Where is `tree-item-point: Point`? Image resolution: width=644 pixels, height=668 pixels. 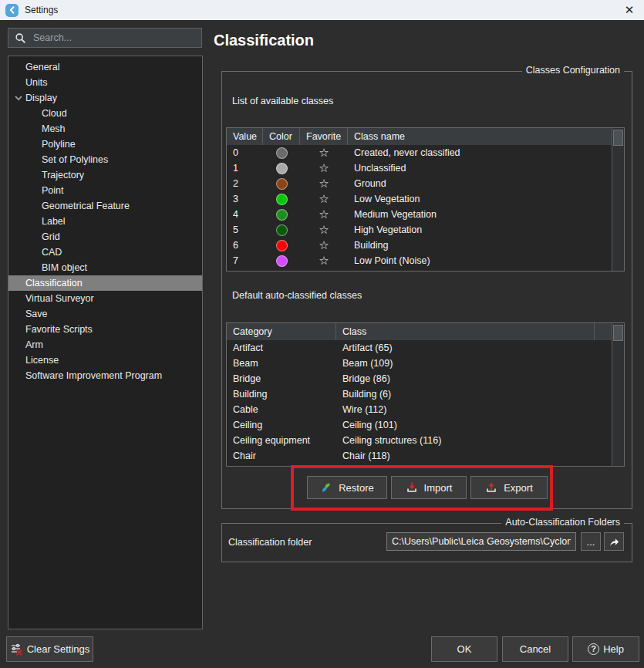
tree-item-point: Point is located at coordinates (105, 191).